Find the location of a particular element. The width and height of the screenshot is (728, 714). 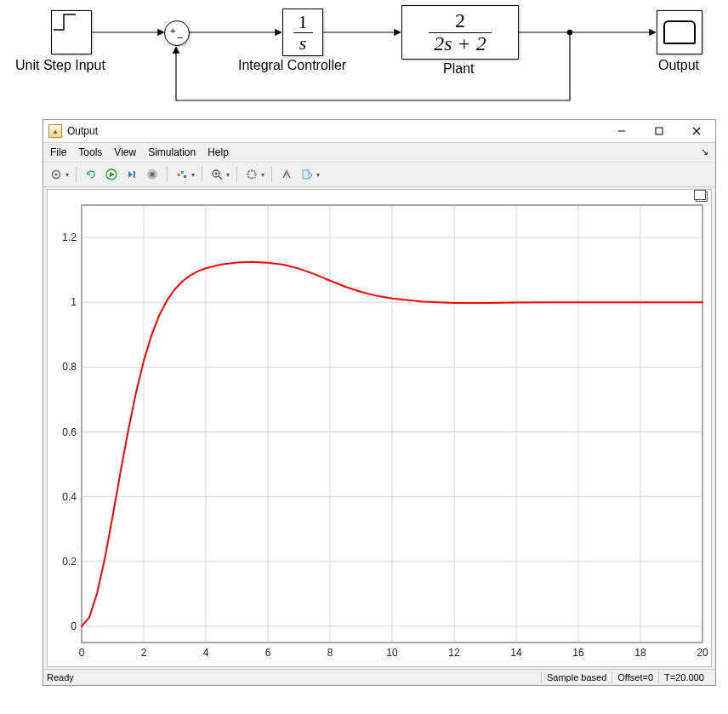

plant-block: 2 2s + 2 is located at coordinates (460, 32).